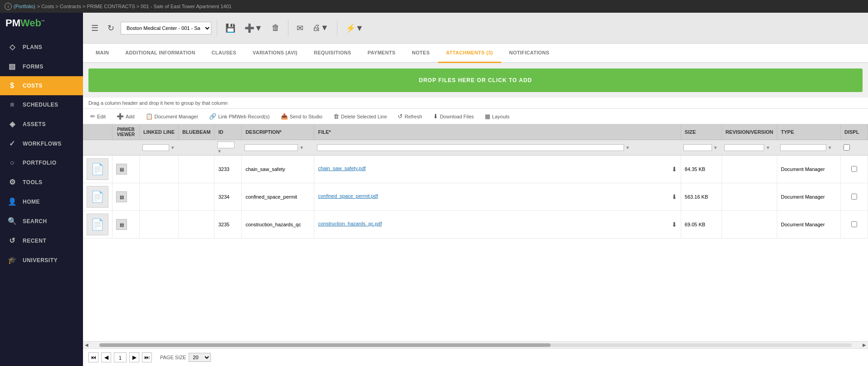  I want to click on filter-type: ▼, so click(809, 148).